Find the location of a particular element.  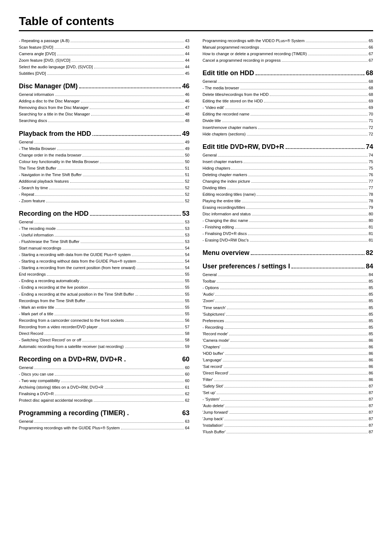

toc-entry: Additional playback features52 is located at coordinates (104, 182).